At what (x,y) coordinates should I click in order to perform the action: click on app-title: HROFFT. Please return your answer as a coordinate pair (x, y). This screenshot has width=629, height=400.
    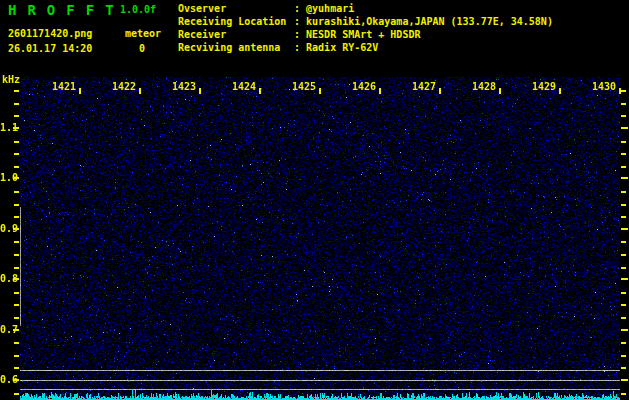
    Looking at the image, I should click on (66, 10).